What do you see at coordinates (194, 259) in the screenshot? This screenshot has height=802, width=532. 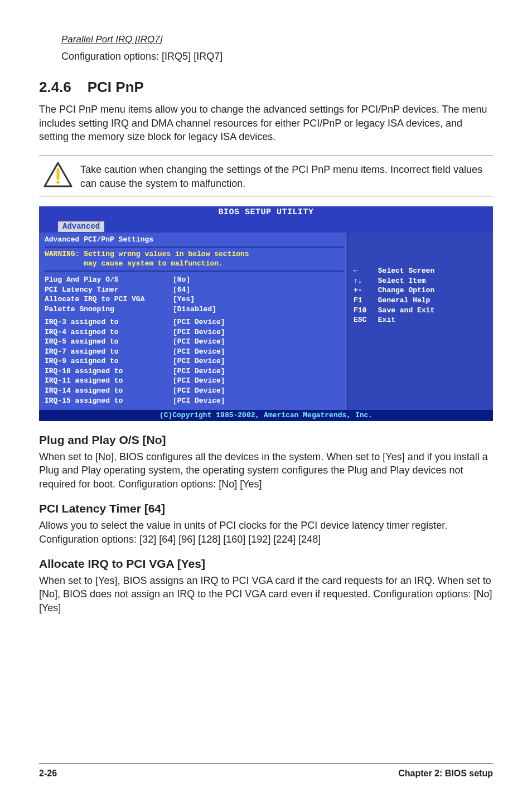 I see `bios-warning: WARNING: Setting wrong values in below s…` at bounding box center [194, 259].